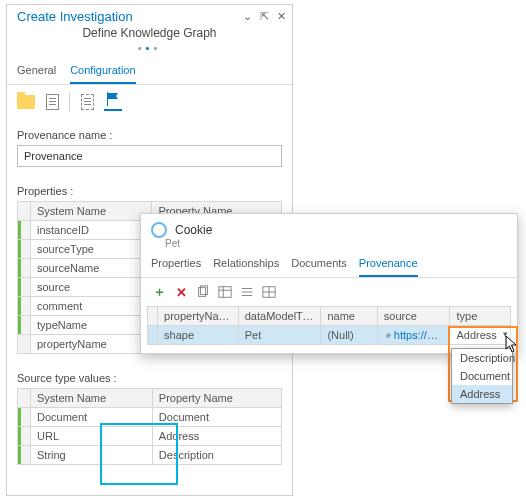 The height and width of the screenshot is (503, 526). Describe the element at coordinates (150, 418) in the screenshot. I see `table-row: DocumentDocument` at that location.